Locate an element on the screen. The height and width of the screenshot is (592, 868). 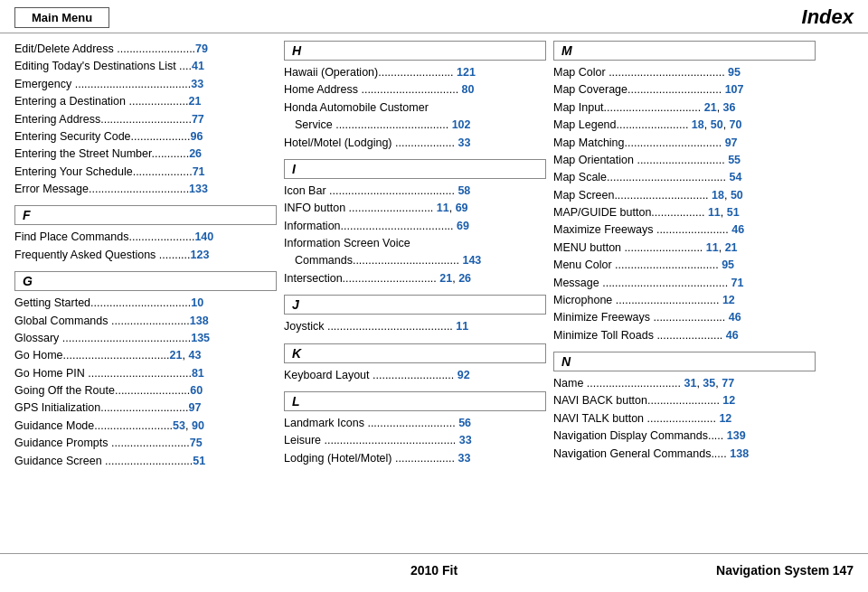
entry-joystick: Joystick ...............................… is located at coordinates (415, 327).